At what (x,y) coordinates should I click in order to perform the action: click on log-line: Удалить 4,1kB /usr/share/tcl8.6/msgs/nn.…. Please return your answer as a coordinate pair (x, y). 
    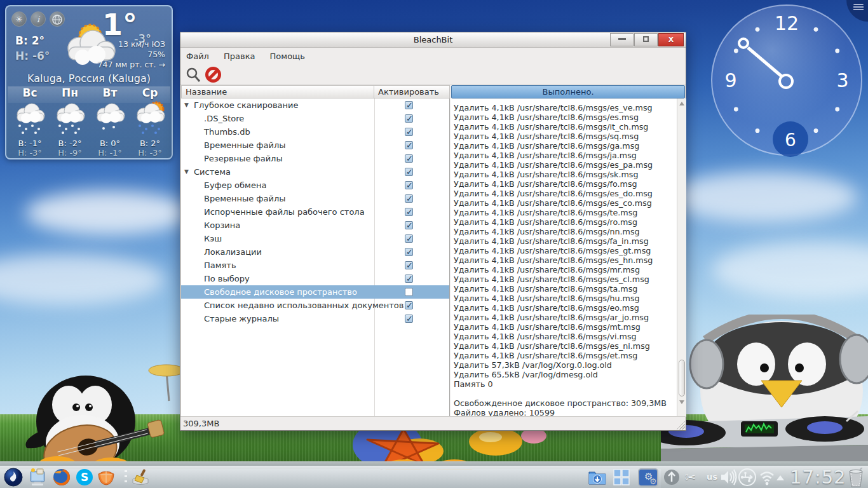
    Looking at the image, I should click on (564, 231).